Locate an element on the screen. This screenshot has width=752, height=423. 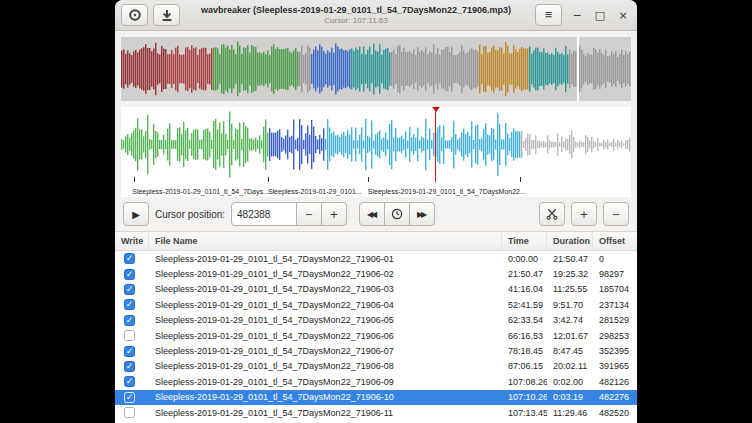
hamburger-icon: ≡ is located at coordinates (549, 15).